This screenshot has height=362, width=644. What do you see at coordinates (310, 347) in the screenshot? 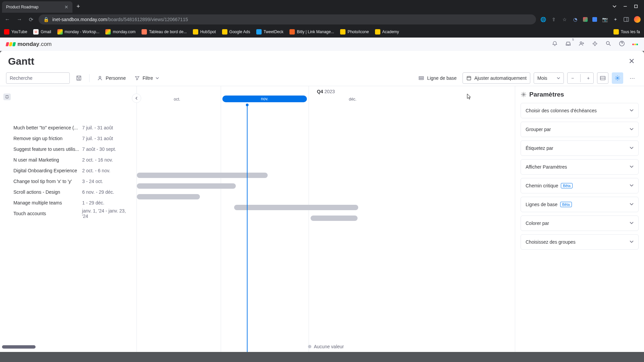
I see `legend-dot-icon` at bounding box center [310, 347].